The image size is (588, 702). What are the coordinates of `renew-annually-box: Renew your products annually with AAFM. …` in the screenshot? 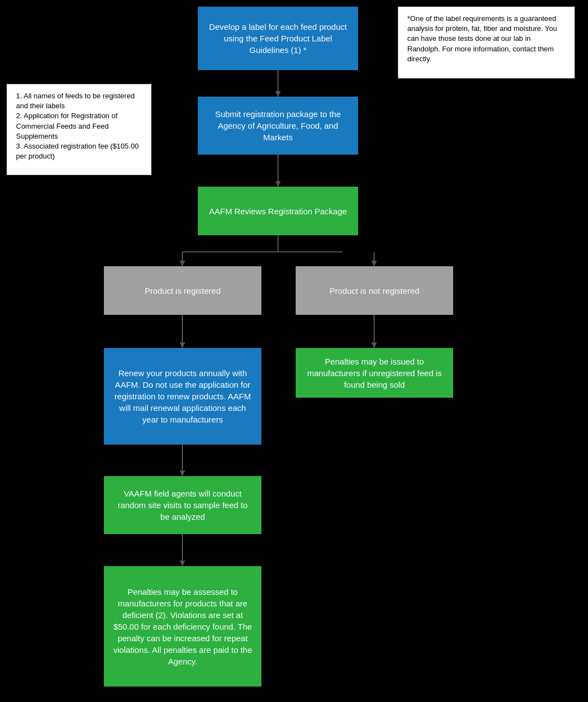 It's located at (182, 397).